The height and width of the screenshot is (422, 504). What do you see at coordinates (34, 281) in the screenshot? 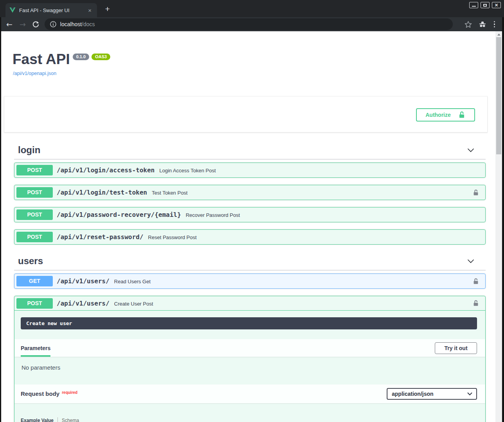
I see `method-badge: GET` at bounding box center [34, 281].